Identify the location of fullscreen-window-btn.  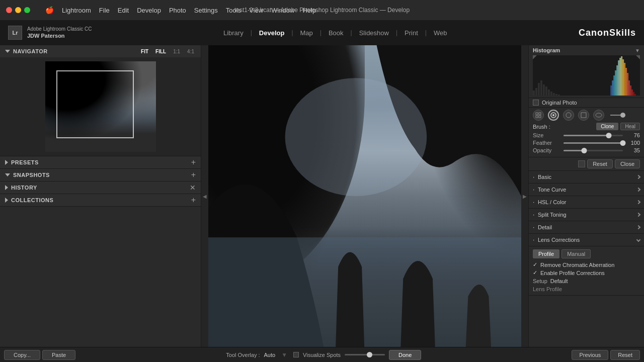
(27, 10).